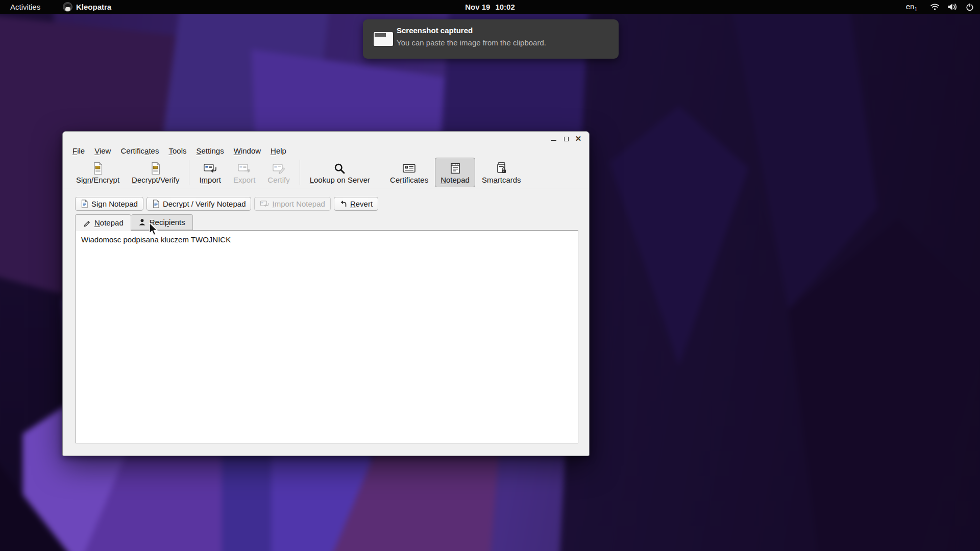 The image size is (980, 551). What do you see at coordinates (566, 139) in the screenshot?
I see `maximize-button` at bounding box center [566, 139].